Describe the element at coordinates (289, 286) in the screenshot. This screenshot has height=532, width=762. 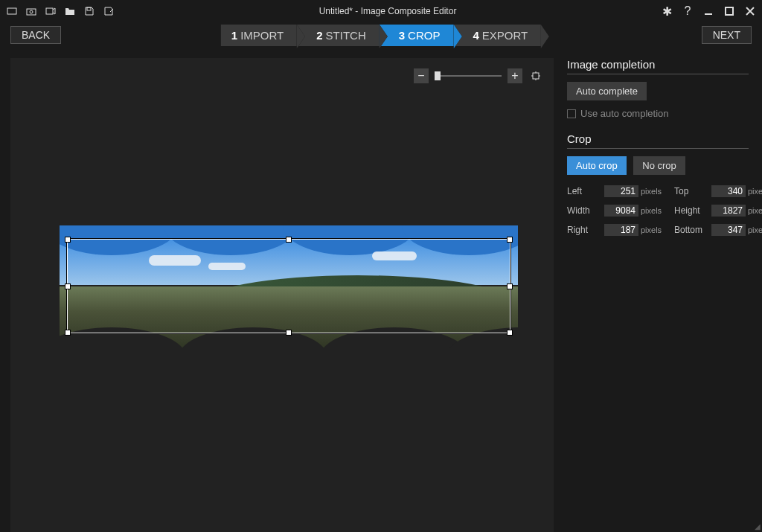
I see `crop-rectangle` at that location.